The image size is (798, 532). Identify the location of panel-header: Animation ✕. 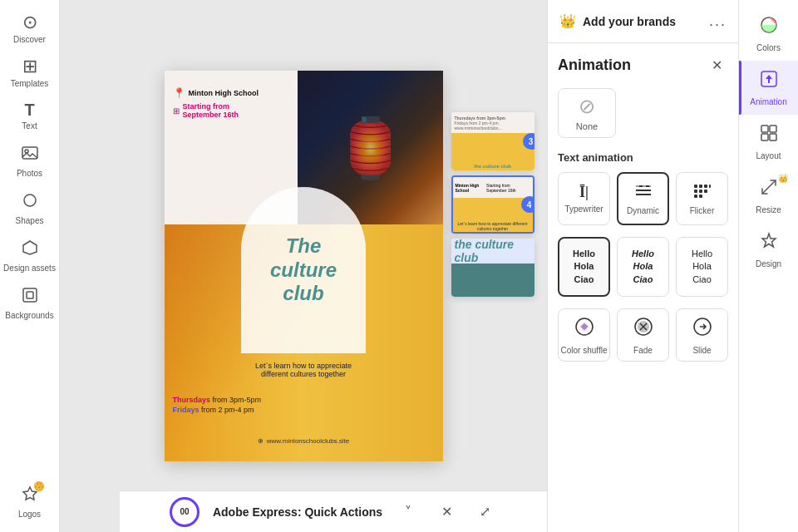
(643, 65).